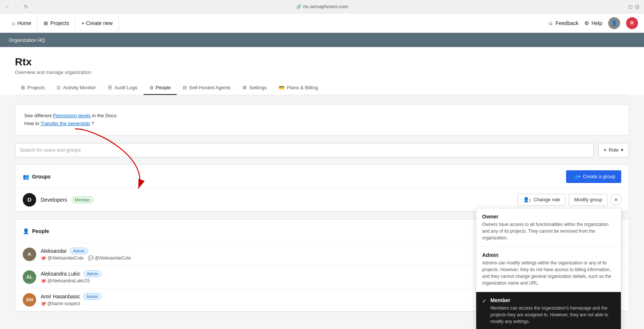 This screenshot has height=329, width=644. I want to click on modify-group-button: Modify group, so click(588, 200).